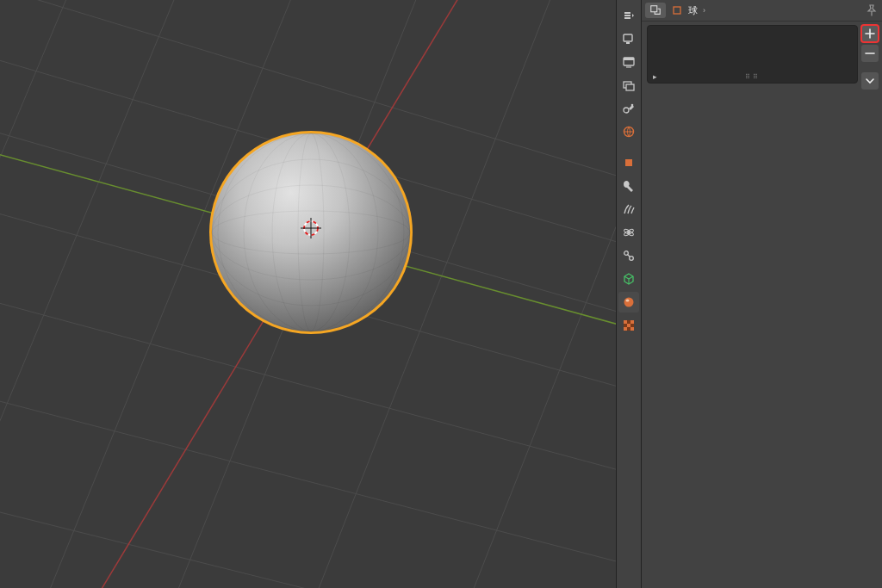 Image resolution: width=882 pixels, height=588 pixels. Describe the element at coordinates (629, 186) in the screenshot. I see `tab-modifiers-icon` at that location.